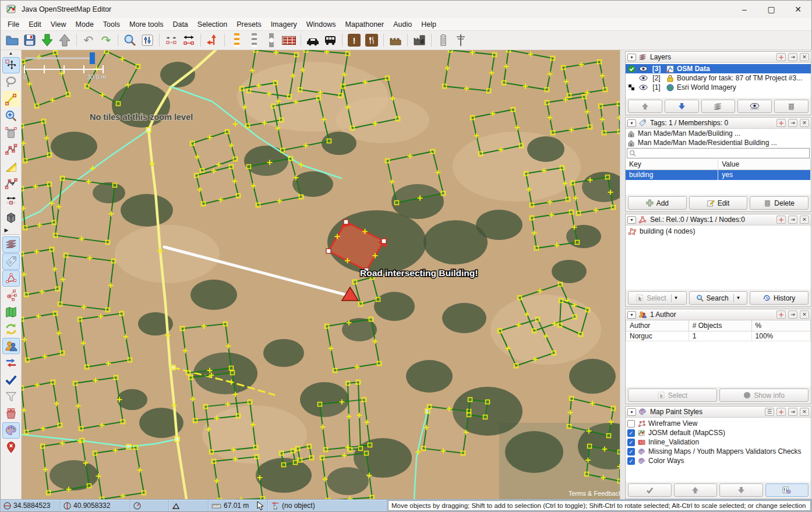 Image resolution: width=812 pixels, height=512 pixels. I want to click on toggle-validator-icon, so click(11, 380).